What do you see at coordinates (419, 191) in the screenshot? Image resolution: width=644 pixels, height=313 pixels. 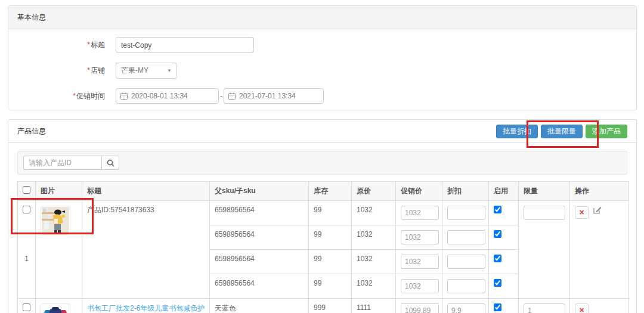 I see `col-header-promo-price: 促销价` at bounding box center [419, 191].